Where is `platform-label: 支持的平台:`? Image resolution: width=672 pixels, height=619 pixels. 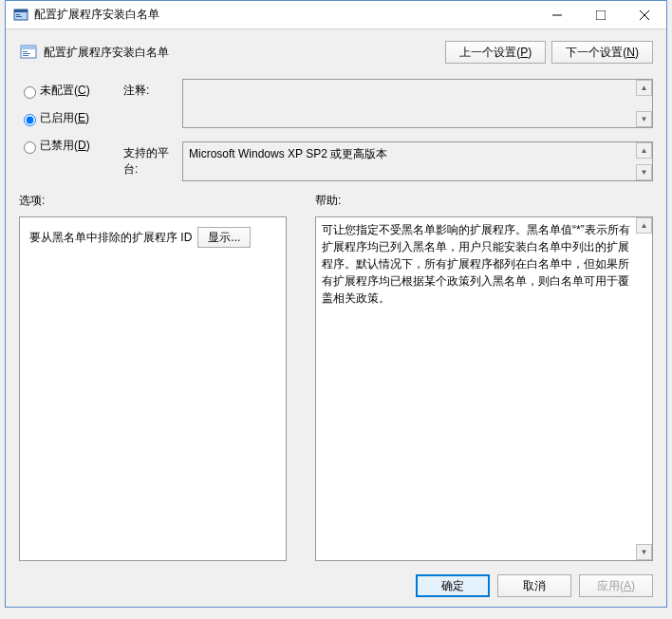
platform-label: 支持的平台: is located at coordinates (153, 159).